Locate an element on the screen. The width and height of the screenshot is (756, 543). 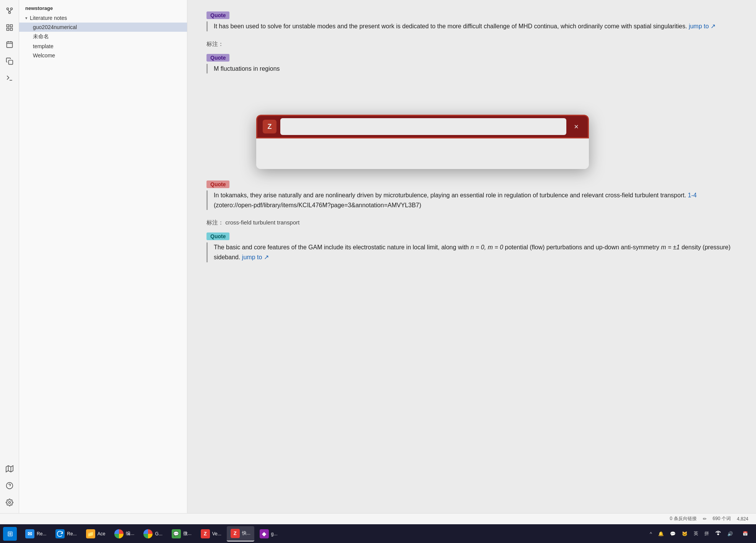
taskbar: ⊞ ✉ Re... Re... 📁 Ace 编... G... is located at coordinates (378, 534).